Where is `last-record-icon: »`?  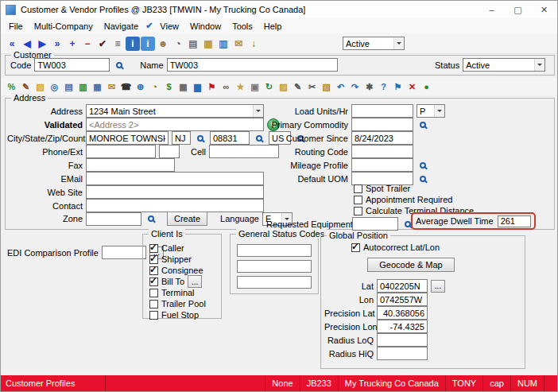 last-record-icon: » is located at coordinates (57, 44).